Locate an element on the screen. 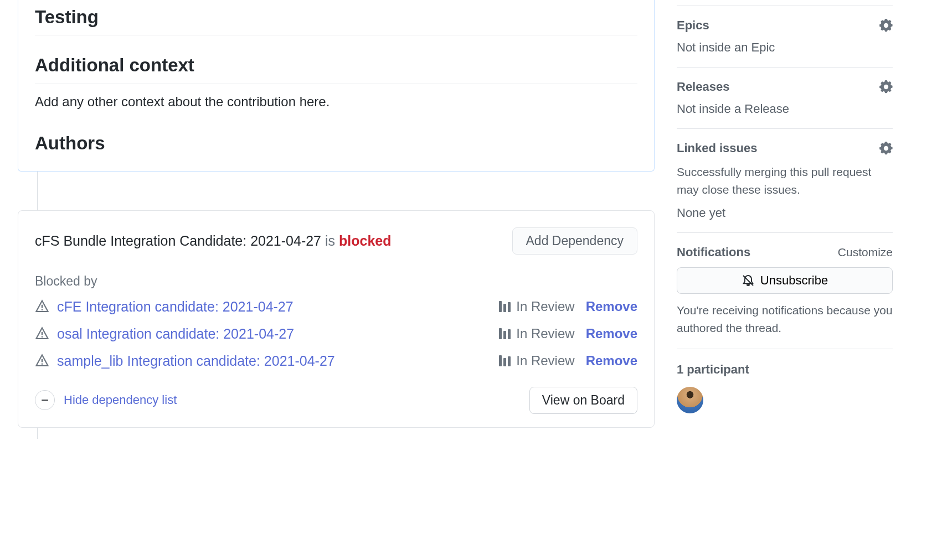 This screenshot has height=560, width=937. sidebar-releases-title: Releases is located at coordinates (703, 87).